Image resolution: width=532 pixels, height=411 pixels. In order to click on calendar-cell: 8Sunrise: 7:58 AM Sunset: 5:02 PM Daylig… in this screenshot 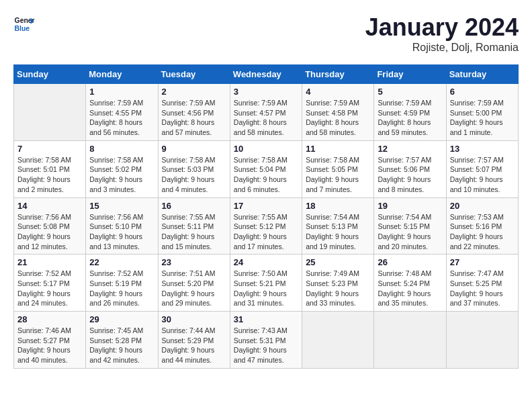, I will do `click(122, 169)`.